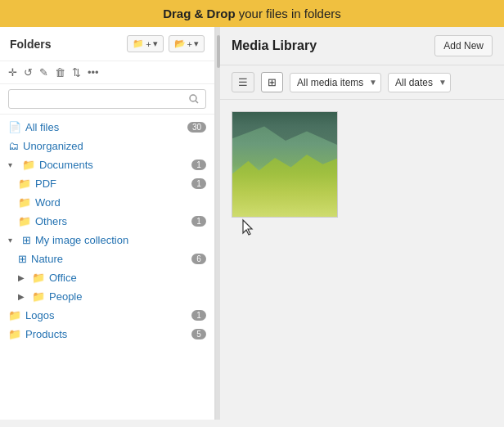 This screenshot has width=504, height=427. Describe the element at coordinates (243, 82) in the screenshot. I see `list-view-button: ☰` at that location.